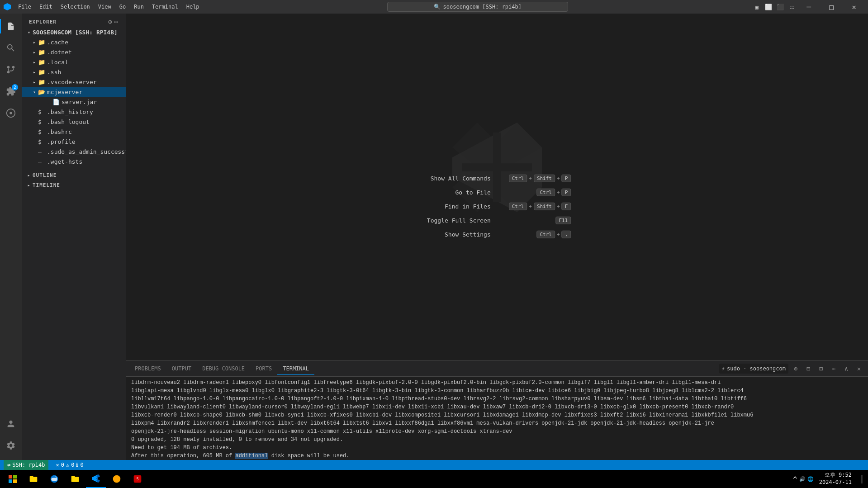 The image size is (868, 488). What do you see at coordinates (808, 369) in the screenshot?
I see `split-terminal-icon: ⊟` at bounding box center [808, 369].